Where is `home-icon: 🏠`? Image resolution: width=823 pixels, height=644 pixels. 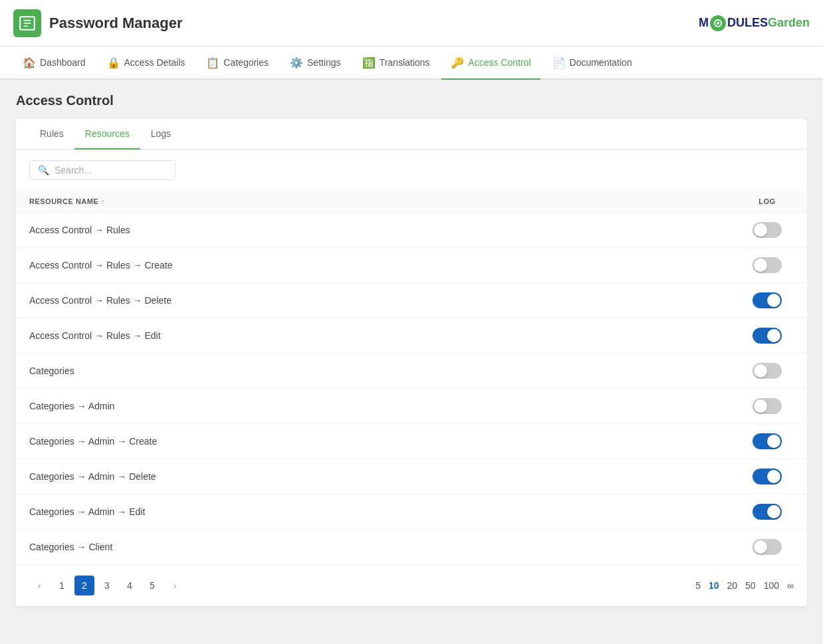
home-icon: 🏠 is located at coordinates (29, 62).